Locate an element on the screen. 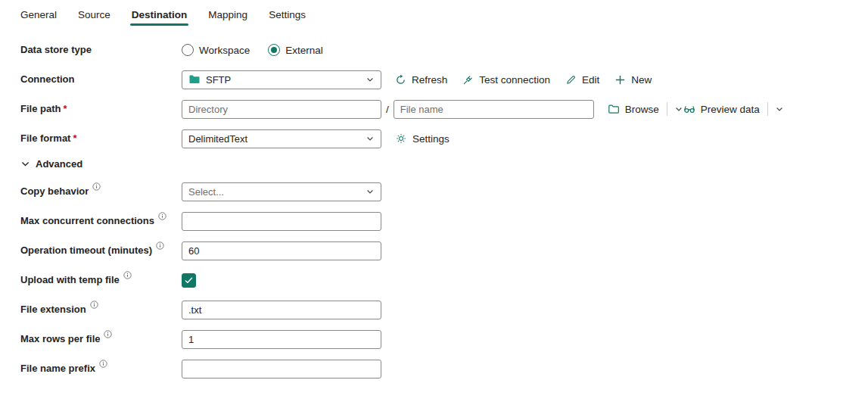 This screenshot has width=868, height=405. browse-menu-chevron is located at coordinates (675, 109).